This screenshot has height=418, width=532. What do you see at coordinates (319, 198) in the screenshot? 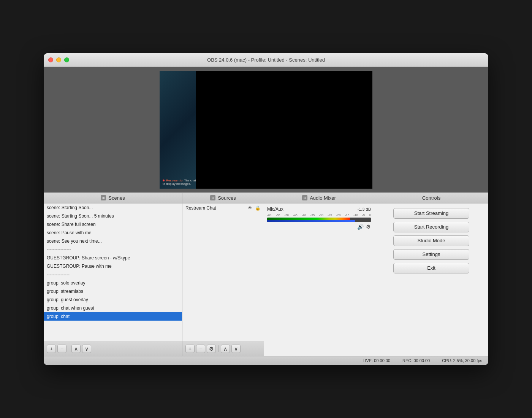
I see `audio-panel-header: ⊞ Audio Mixer` at bounding box center [319, 198].